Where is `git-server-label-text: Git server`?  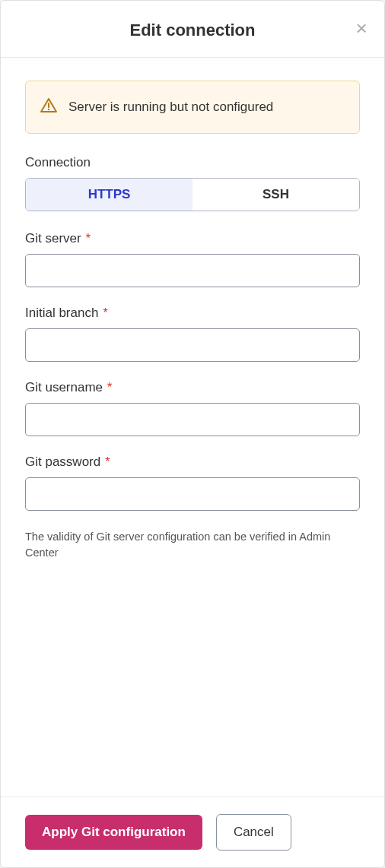 git-server-label-text: Git server is located at coordinates (53, 239).